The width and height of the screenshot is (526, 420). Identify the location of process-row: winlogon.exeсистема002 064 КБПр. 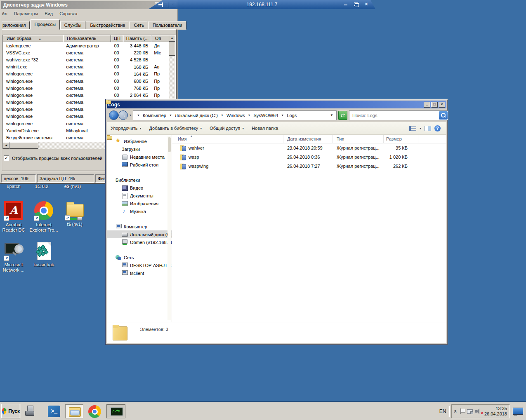
(86, 95).